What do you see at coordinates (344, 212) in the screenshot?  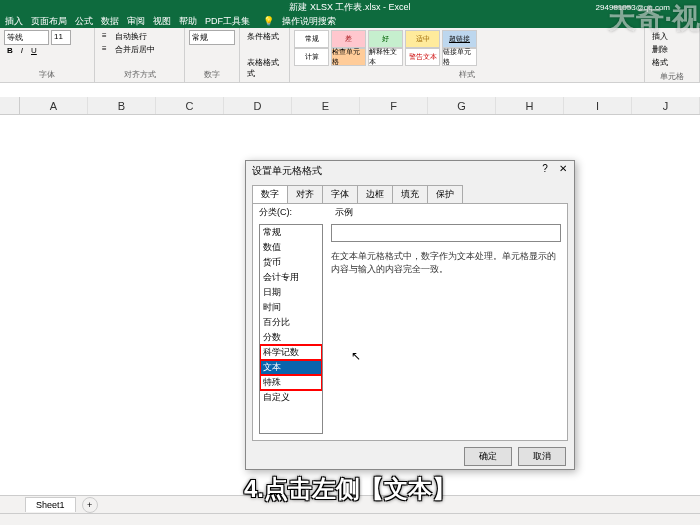 I see `sample-label: 示例` at bounding box center [344, 212].